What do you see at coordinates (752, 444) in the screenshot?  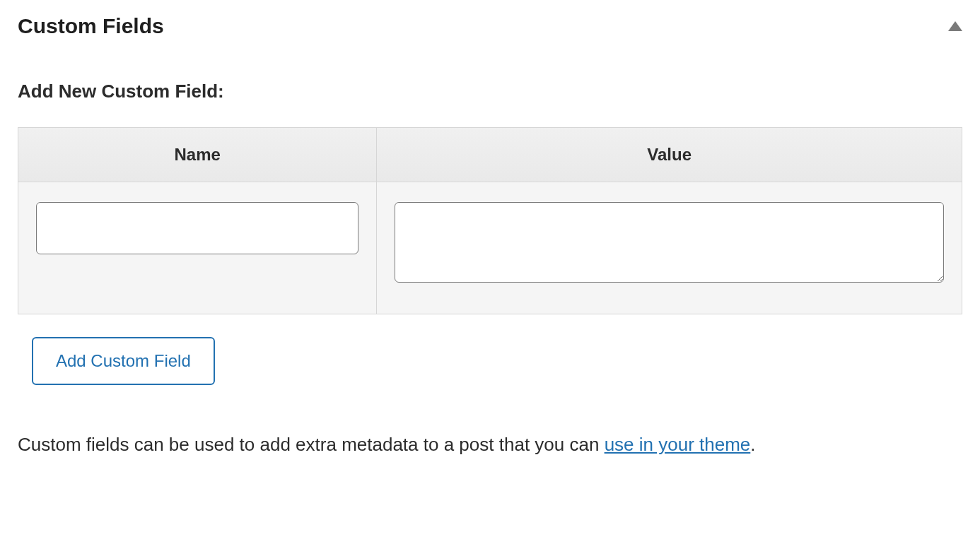 I see `description-suffix: .` at bounding box center [752, 444].